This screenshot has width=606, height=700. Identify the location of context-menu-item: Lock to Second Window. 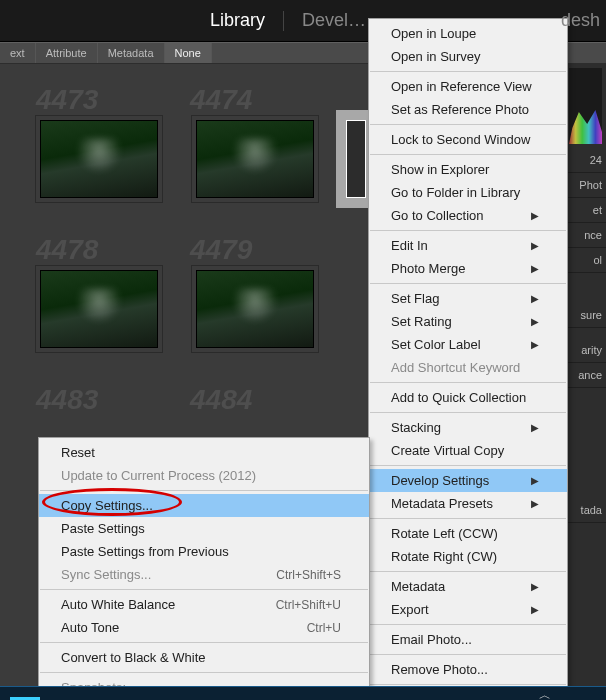
(468, 140).